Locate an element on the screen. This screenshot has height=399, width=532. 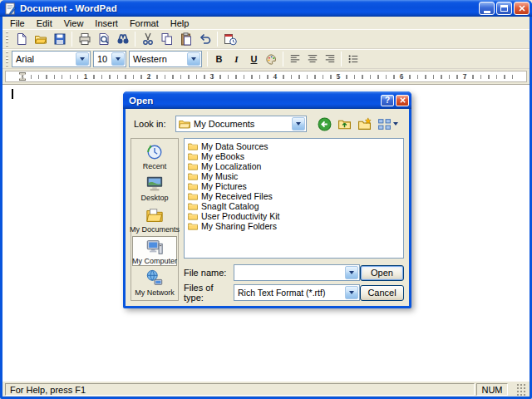
ruler-number: 3 is located at coordinates (212, 76).